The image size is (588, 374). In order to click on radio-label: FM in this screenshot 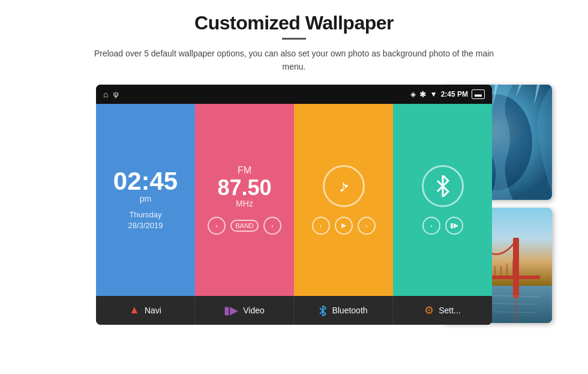, I will do `click(245, 170)`.